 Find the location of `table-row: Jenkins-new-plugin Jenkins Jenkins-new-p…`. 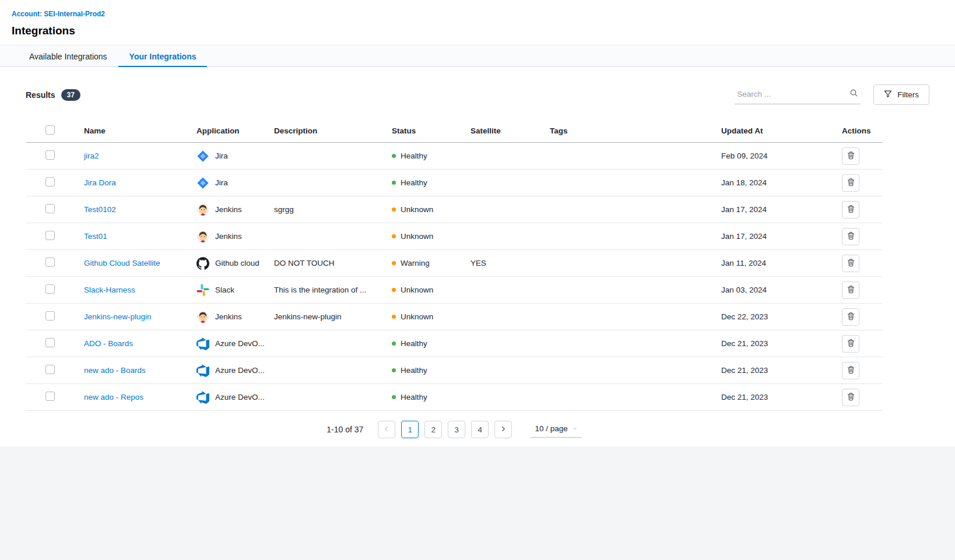

table-row: Jenkins-new-plugin Jenkins Jenkins-new-p… is located at coordinates (454, 317).